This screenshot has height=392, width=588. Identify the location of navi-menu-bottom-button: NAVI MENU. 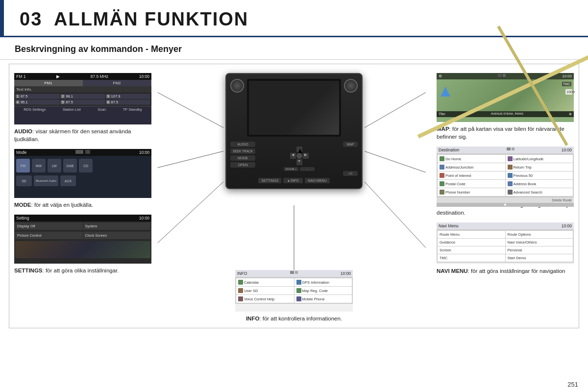
(317, 180).